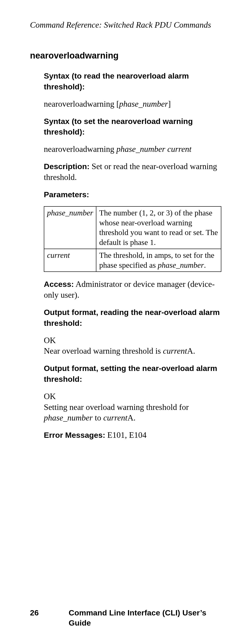 This screenshot has height=644, width=249. What do you see at coordinates (68, 418) in the screenshot?
I see `output-italic: phase_number` at bounding box center [68, 418].